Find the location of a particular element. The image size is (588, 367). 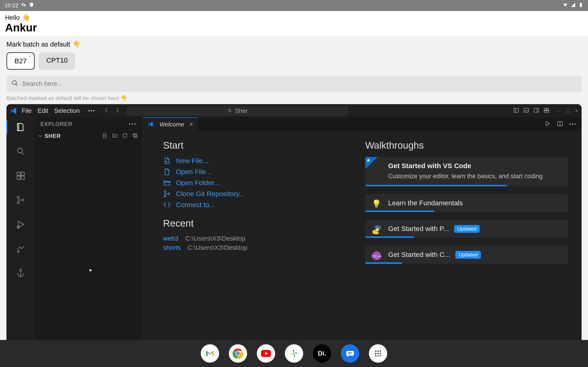

wave-icon: 👋 is located at coordinates (26, 17).